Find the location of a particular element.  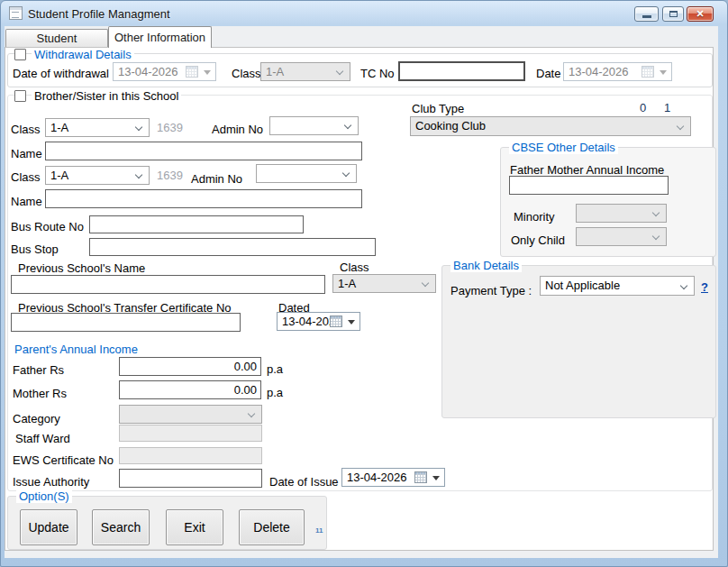

maximize-button is located at coordinates (673, 14).